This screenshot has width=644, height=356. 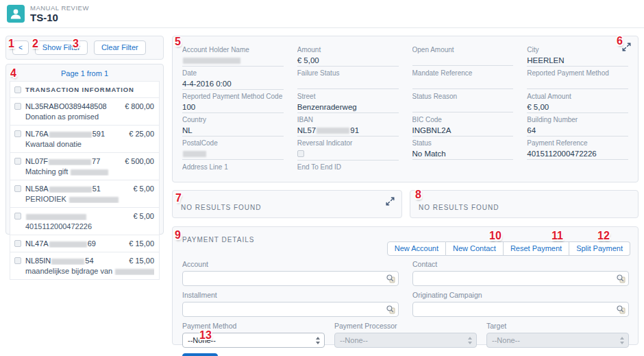 What do you see at coordinates (137, 161) in the screenshot?
I see `row-amount: € 500,00` at bounding box center [137, 161].